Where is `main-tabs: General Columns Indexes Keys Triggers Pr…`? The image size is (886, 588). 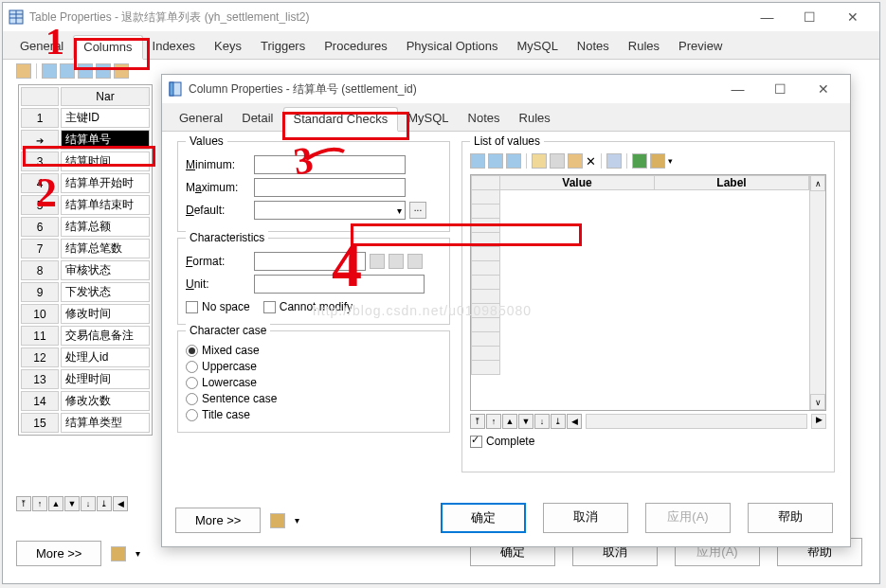
main-tabs: General Columns Indexes Keys Triggers Pr… is located at coordinates (442, 45).